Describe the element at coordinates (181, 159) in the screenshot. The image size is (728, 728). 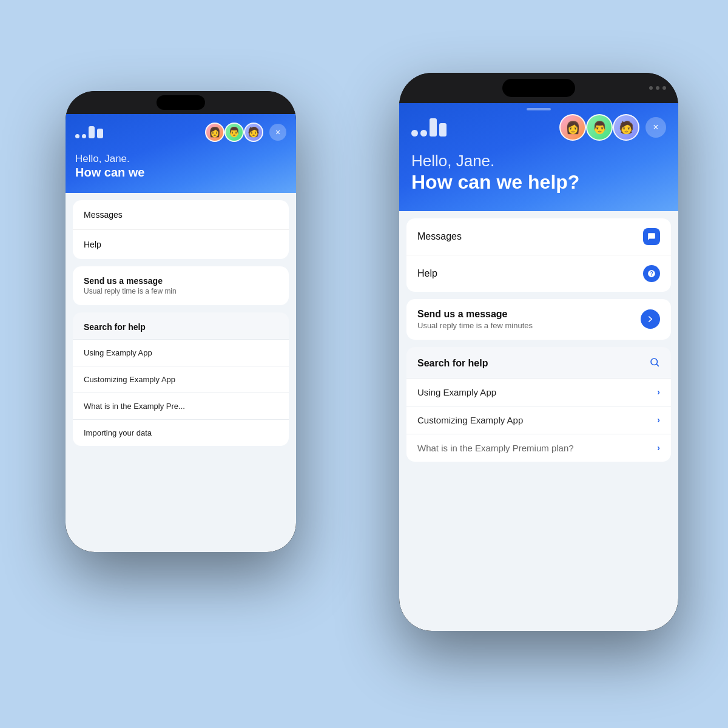
I see `greeting-light-back: Hello, Jane.` at that location.